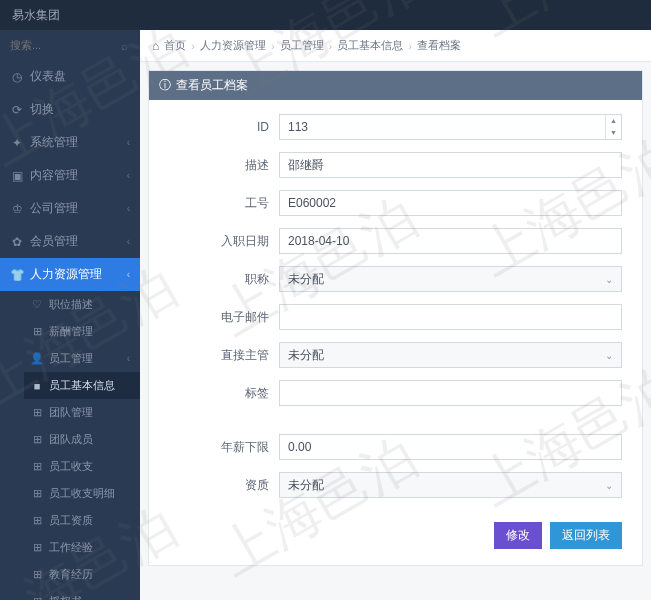 The width and height of the screenshot is (651, 600). What do you see at coordinates (71, 440) in the screenshot?
I see `sidebar-item-label: 团队成员` at bounding box center [71, 440].